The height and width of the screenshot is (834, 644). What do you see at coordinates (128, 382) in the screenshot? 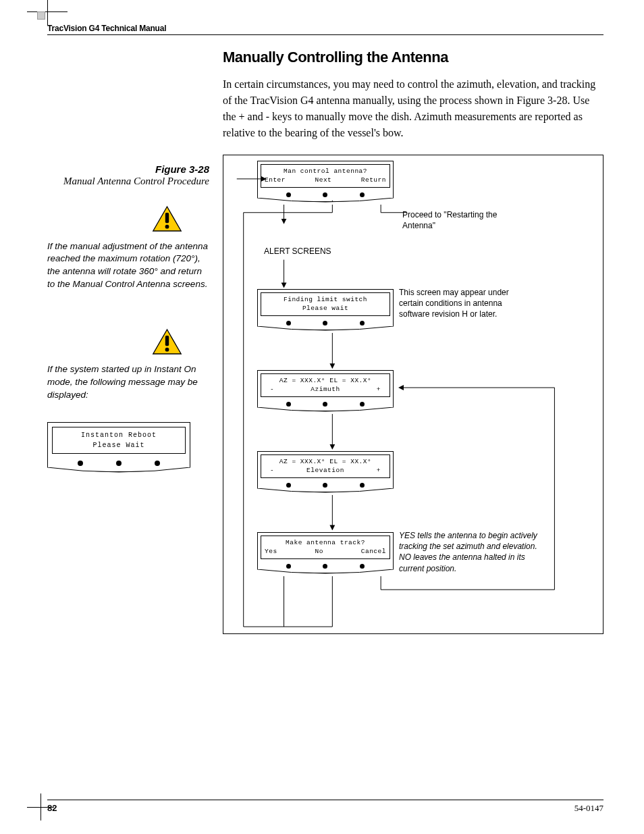
I see `warning-text-2: If the system started up in Instant On m…` at bounding box center [128, 382].